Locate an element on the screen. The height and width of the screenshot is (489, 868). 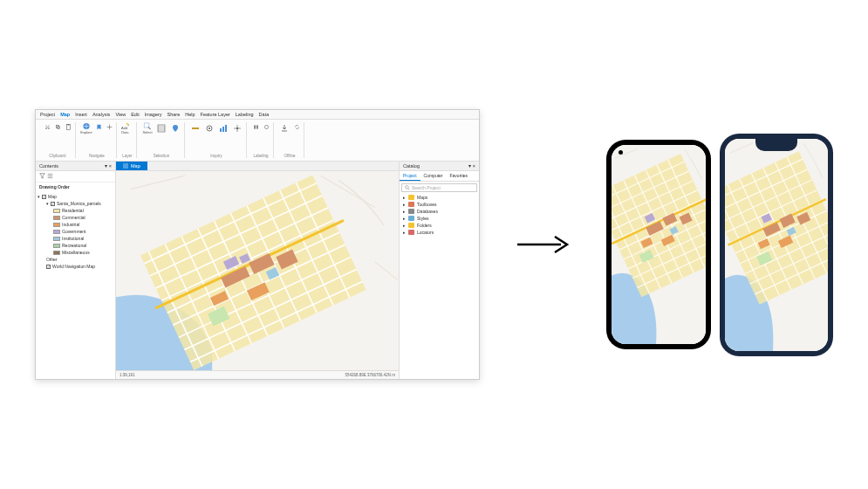
measure-icon is located at coordinates (195, 128).